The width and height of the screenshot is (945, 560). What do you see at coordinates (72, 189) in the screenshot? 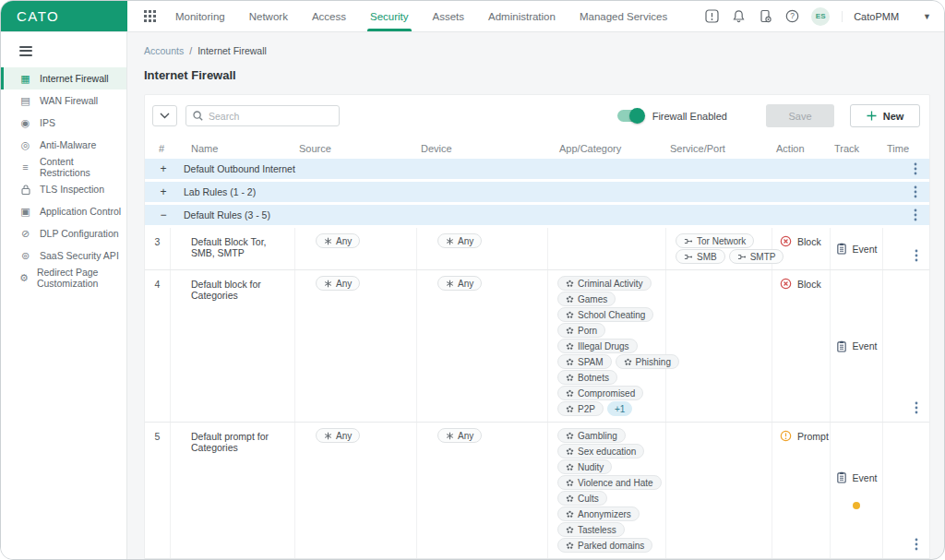
I see `sidebar-item-label: TLS Inspection` at bounding box center [72, 189].